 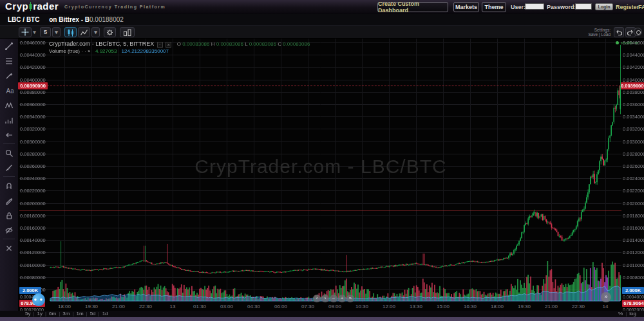 I want to click on crosshair-tool-button, so click(x=25, y=32).